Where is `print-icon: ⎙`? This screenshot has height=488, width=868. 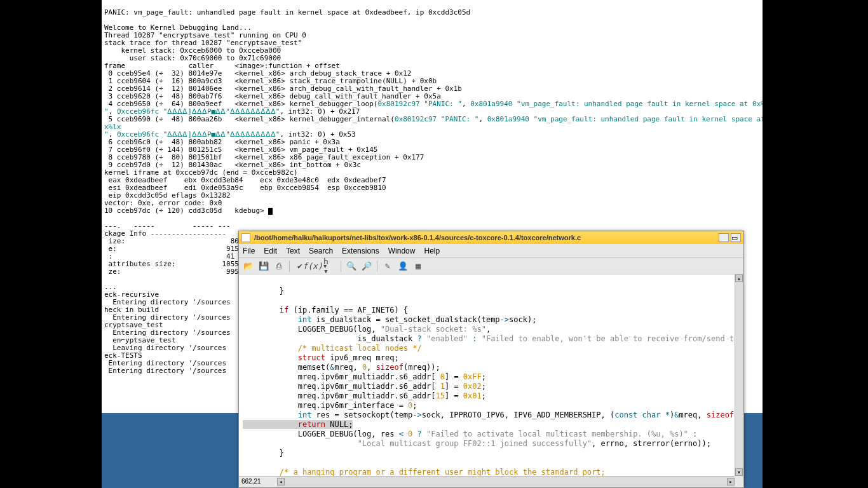
print-icon: ⎙ is located at coordinates (279, 266).